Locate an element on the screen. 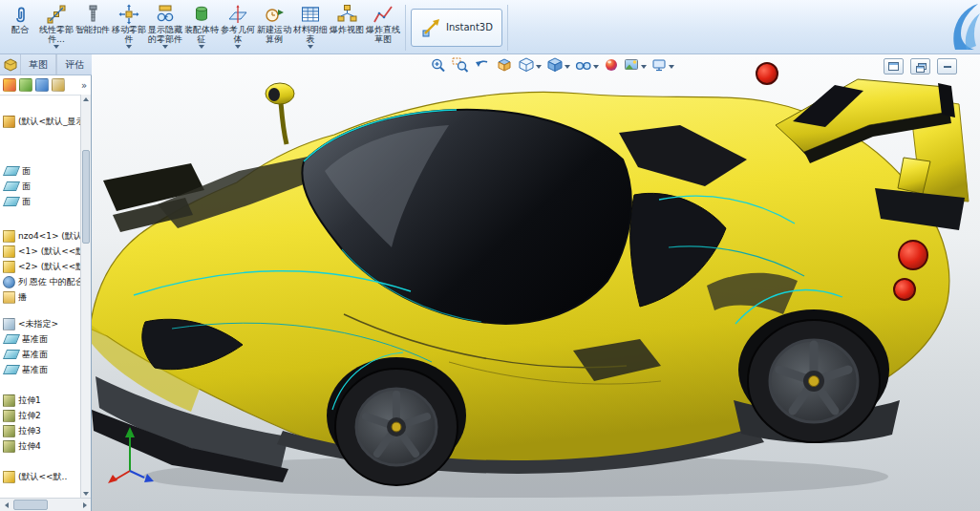 The height and width of the screenshot is (511, 980). document-window-buttons is located at coordinates (921, 67).